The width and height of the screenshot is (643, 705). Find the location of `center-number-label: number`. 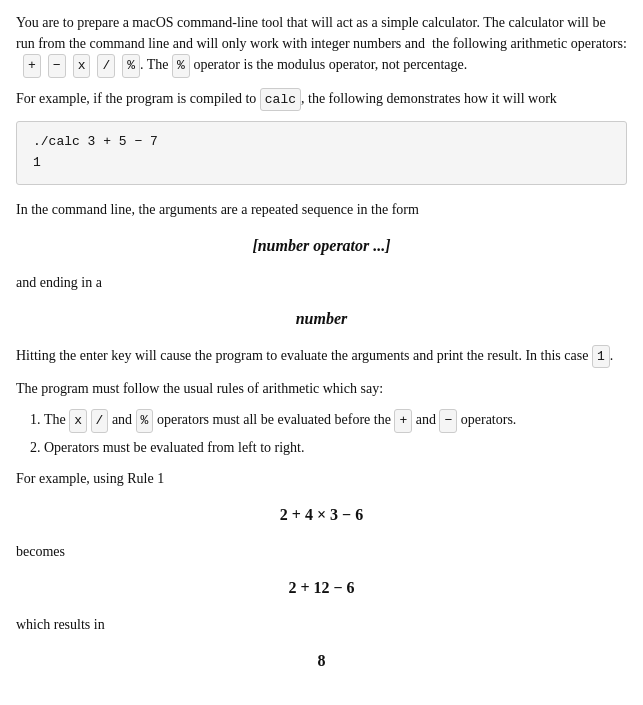

center-number-label: number is located at coordinates (322, 319).